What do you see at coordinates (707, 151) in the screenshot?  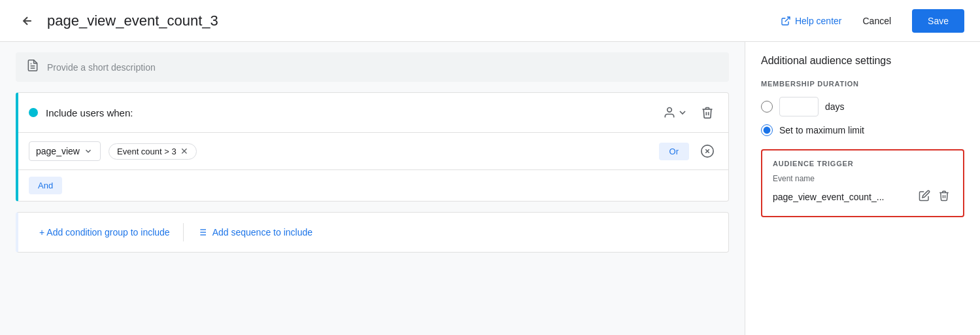 I see `remove-condition-button` at bounding box center [707, 151].